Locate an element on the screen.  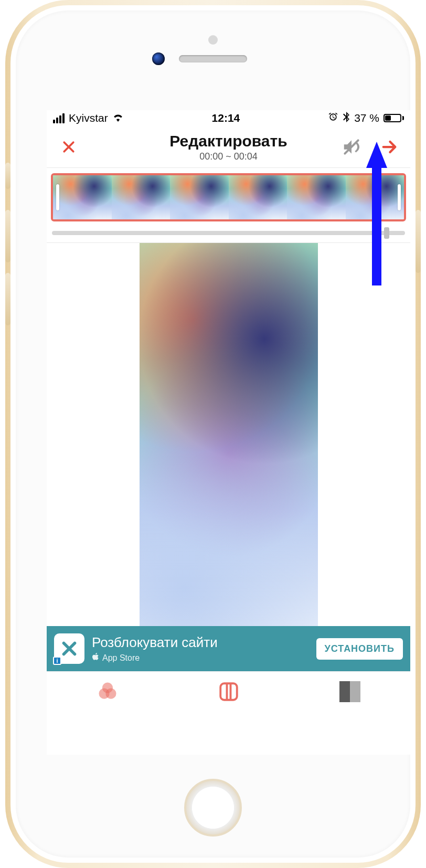
status-bar: Kyivstar 12:14 37 % is located at coordinates (229, 118).